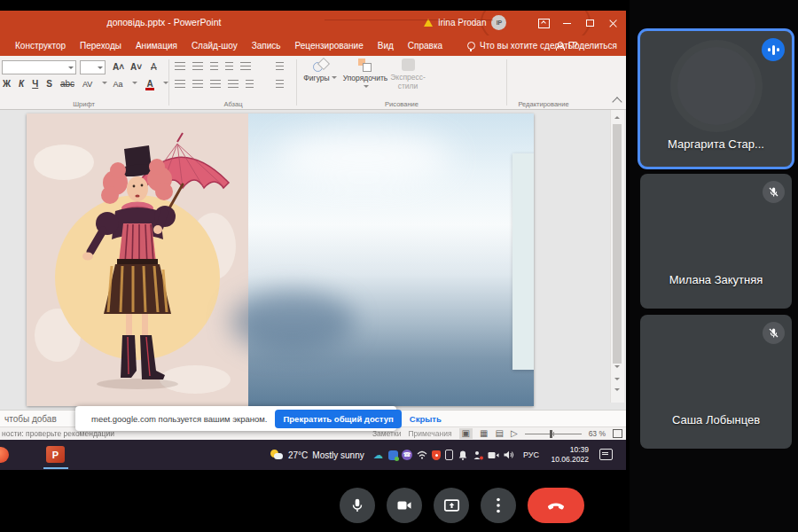 Image resolution: width=798 pixels, height=532 pixels. I want to click on notes-placeholder: чтобы добав, so click(30, 419).